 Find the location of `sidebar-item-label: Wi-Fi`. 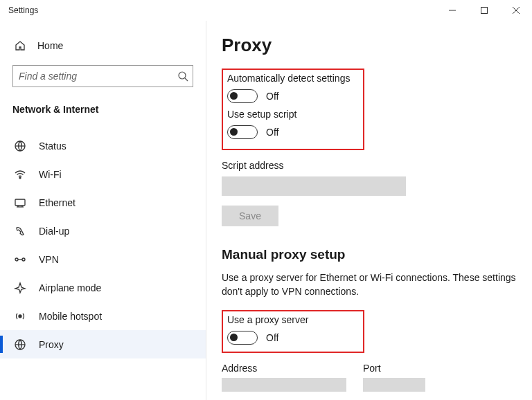

sidebar-item-label: Wi-Fi is located at coordinates (50, 174).